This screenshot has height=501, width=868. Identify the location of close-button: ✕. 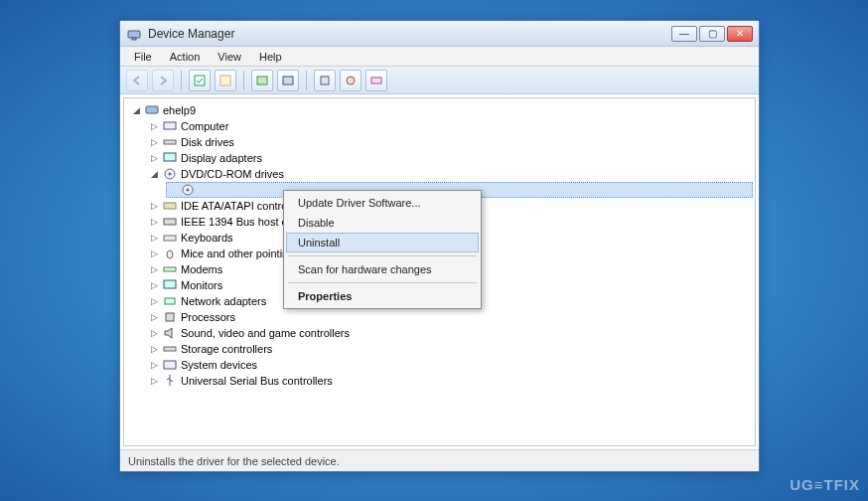
(740, 34).